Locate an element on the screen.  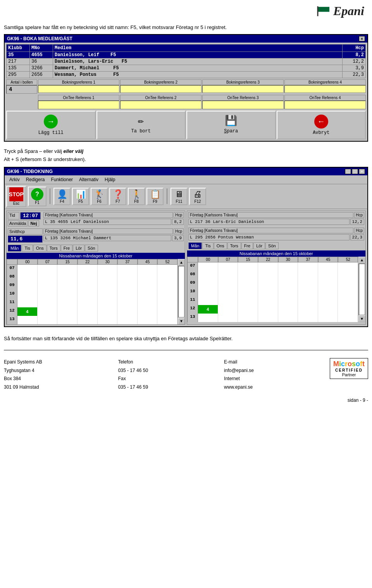
menu-alternativ: Alternativ is located at coordinates (89, 180).